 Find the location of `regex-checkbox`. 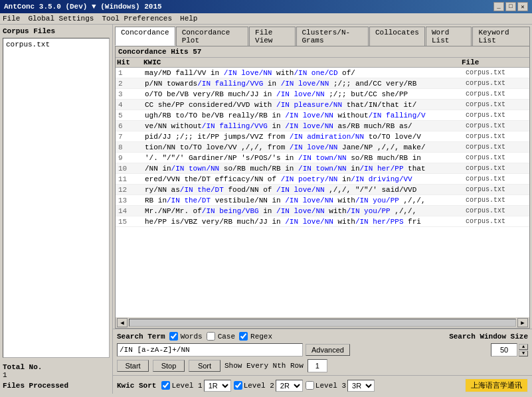

regex-checkbox is located at coordinates (243, 336).